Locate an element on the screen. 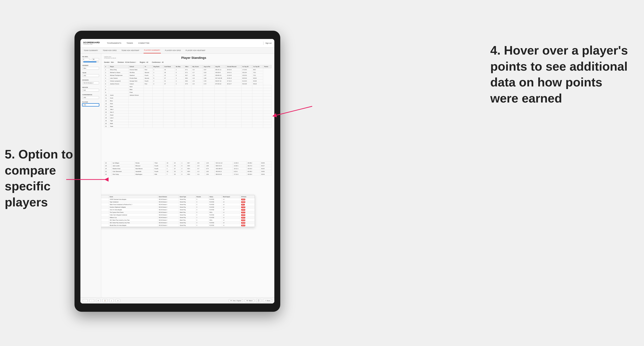 The height and width of the screenshot is (346, 644). table-cell: 1.56 is located at coordinates (210, 174).